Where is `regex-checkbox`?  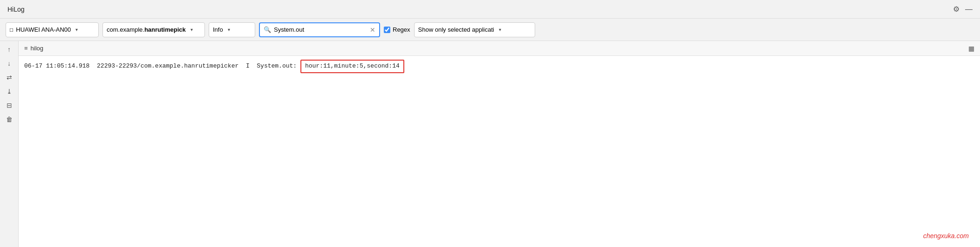
regex-checkbox is located at coordinates (387, 30).